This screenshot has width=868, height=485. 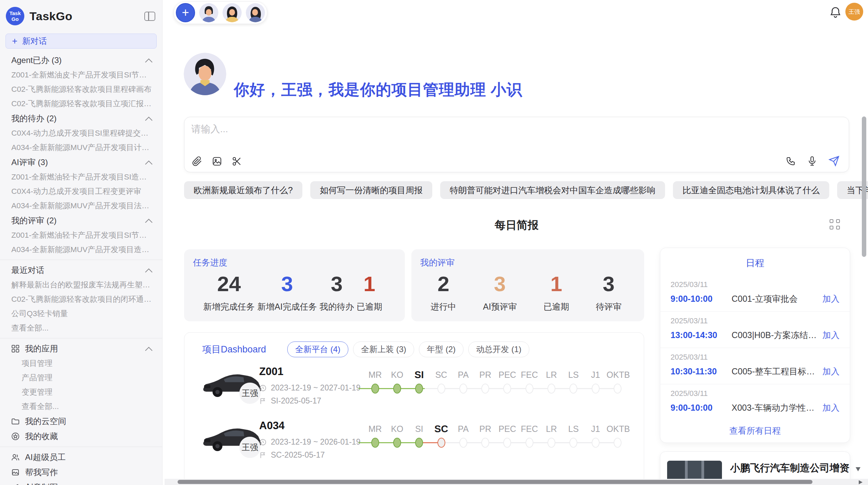 What do you see at coordinates (45, 457) in the screenshot?
I see `ai-super-staff-label: AI超级员工` at bounding box center [45, 457].